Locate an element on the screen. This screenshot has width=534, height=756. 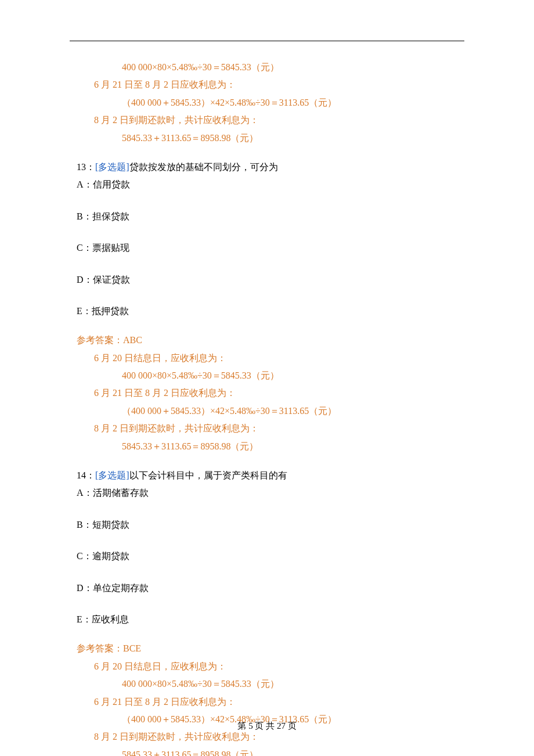
answer-text: 参考答案：BCE is located at coordinates (270, 649).